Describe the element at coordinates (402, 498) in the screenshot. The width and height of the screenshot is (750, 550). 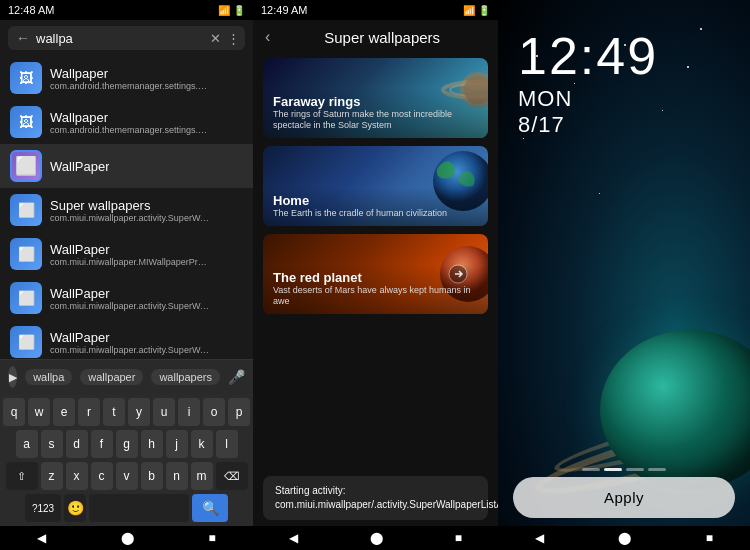
I see `toast-text: Starting activity:com.miui.miwallpaper/.…` at that location.